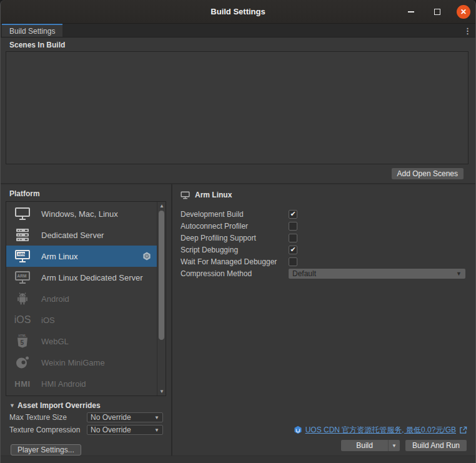 The height and width of the screenshot is (463, 476). Describe the element at coordinates (32, 30) in the screenshot. I see `tab-build-settings: Build Settings` at that location.